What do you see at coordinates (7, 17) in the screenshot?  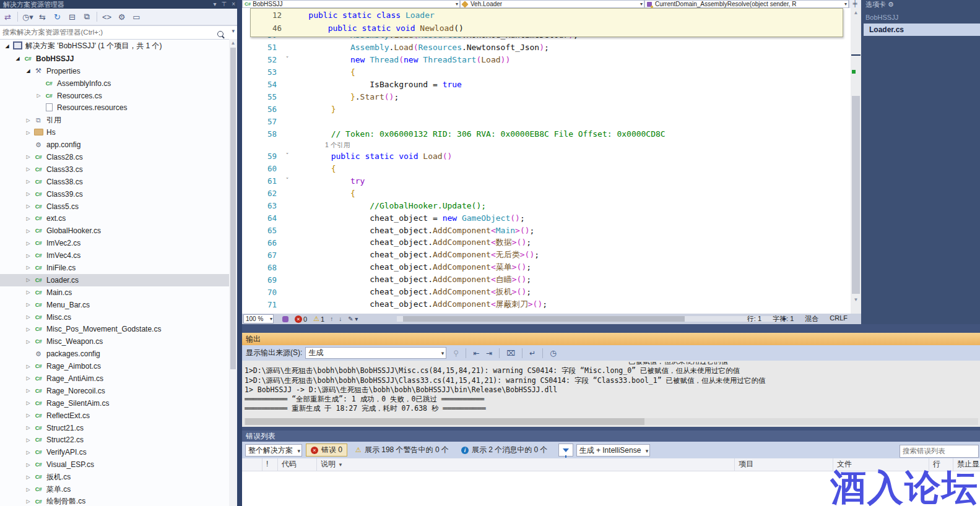 I see `switch-views-icon: ⇄` at bounding box center [7, 17].